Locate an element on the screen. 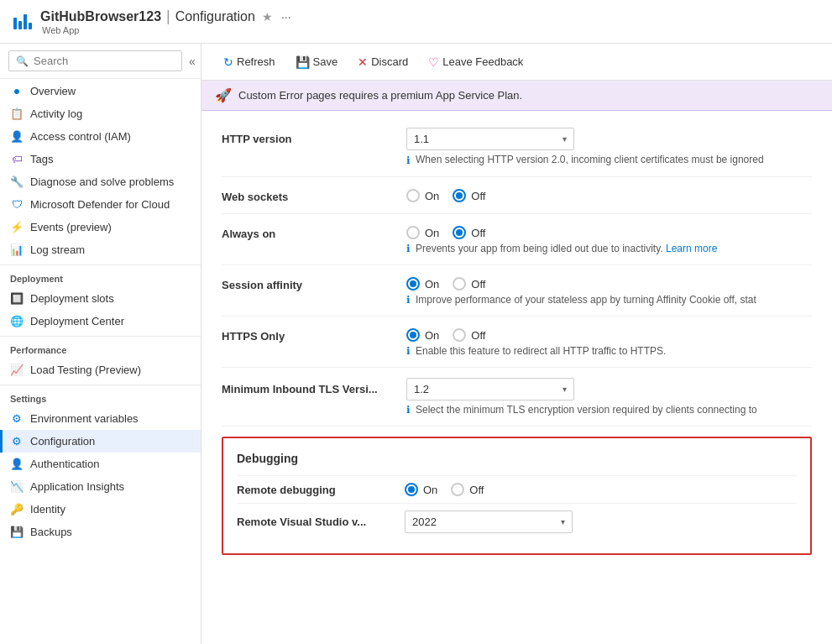 This screenshot has height=644, width=832. save-icon: 💾 is located at coordinates (302, 62).